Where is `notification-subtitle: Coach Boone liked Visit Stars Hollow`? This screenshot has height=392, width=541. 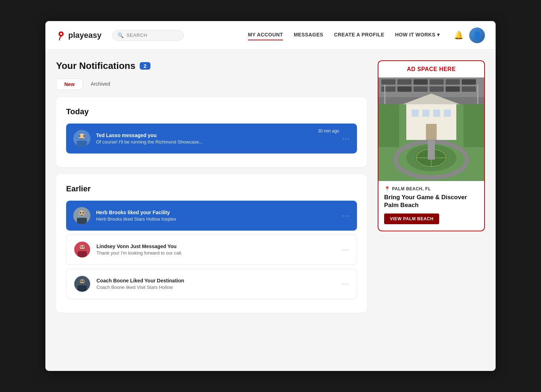 notification-subtitle: Coach Boone liked Visit Stars Hollow is located at coordinates (217, 287).